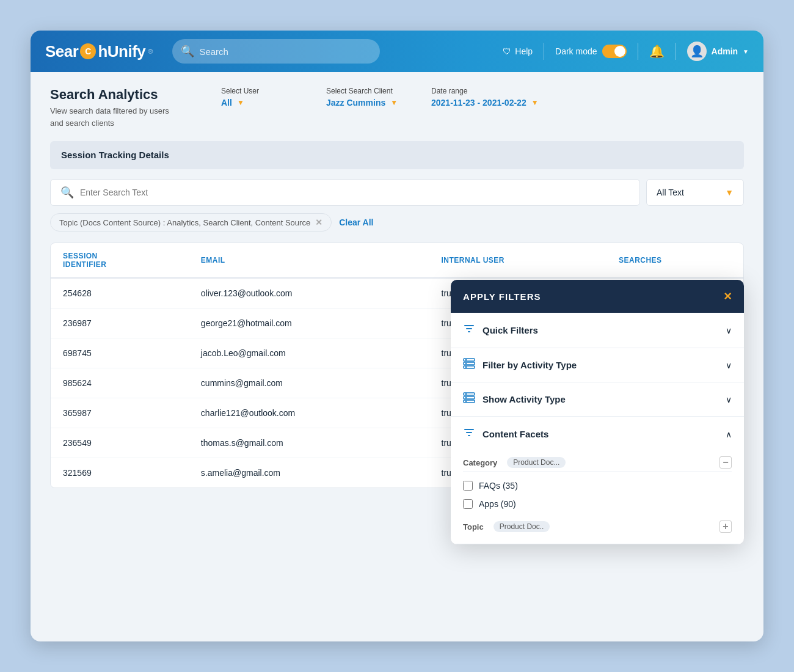 The image size is (794, 672). What do you see at coordinates (485, 103) in the screenshot?
I see `date-range-dropdown: 2021-11-23 - 2021-02-22 ▼` at bounding box center [485, 103].